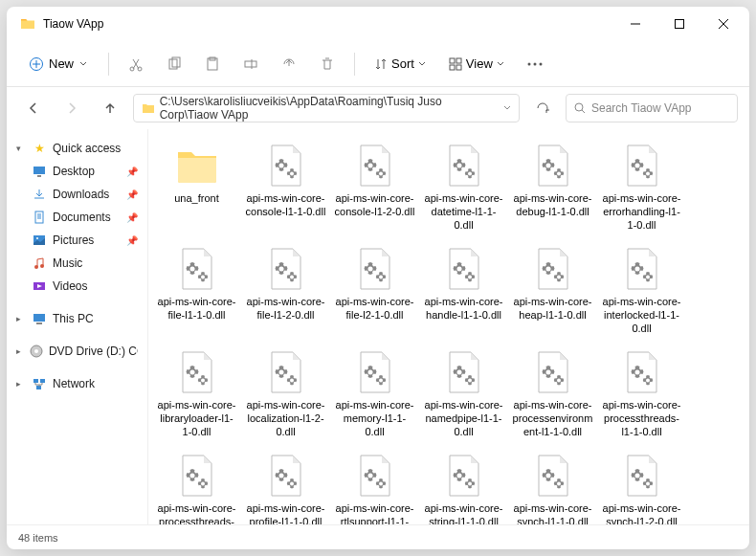  What do you see at coordinates (641, 189) in the screenshot?
I see `file-item: api-ms-win-core-errorhandling-l1-1-0.dll` at bounding box center [641, 189].